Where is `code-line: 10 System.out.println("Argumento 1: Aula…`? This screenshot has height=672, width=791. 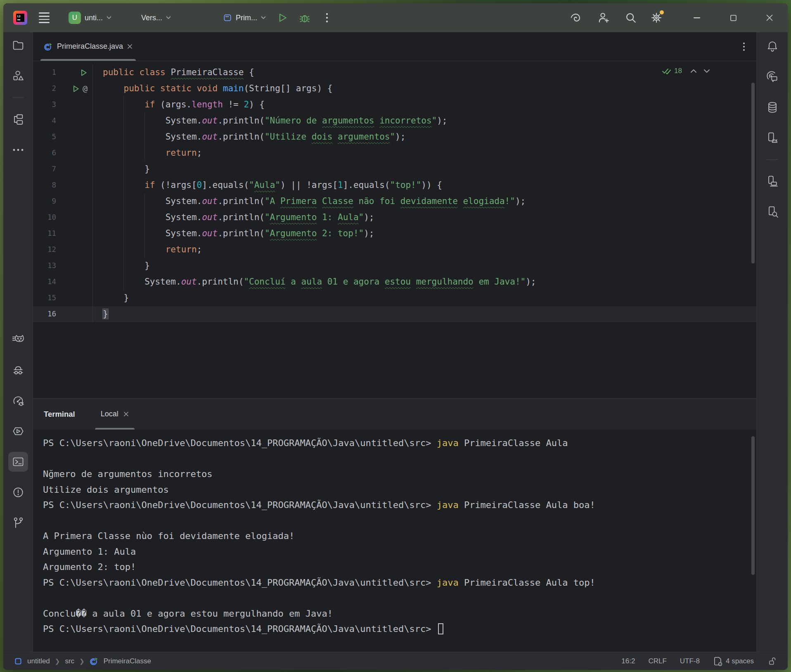
code-line: 10 System.out.println("Argumento 1: Aula… is located at coordinates (395, 217).